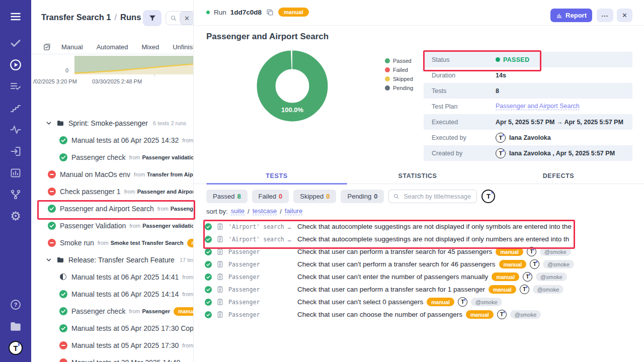 The height and width of the screenshot is (362, 644). What do you see at coordinates (77, 243) in the screenshot?
I see `run-item-title: Smoke run` at bounding box center [77, 243].